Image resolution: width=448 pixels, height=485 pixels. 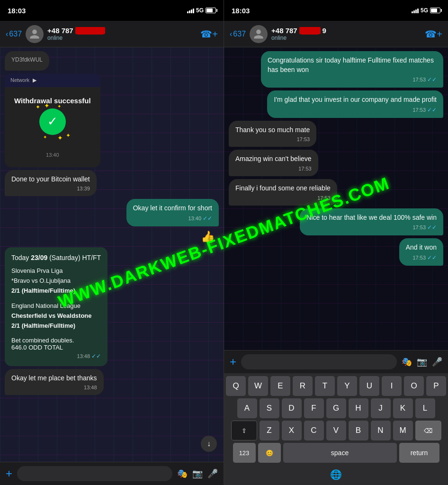 I want to click on right-mic-icon: 🎤, so click(x=437, y=362).